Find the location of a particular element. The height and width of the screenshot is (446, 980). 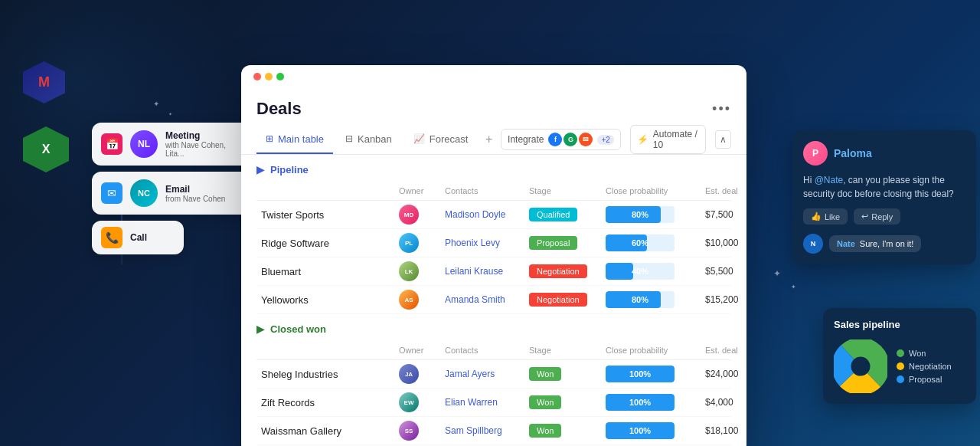

est-deal-ridge: $10,000 is located at coordinates (724, 243).